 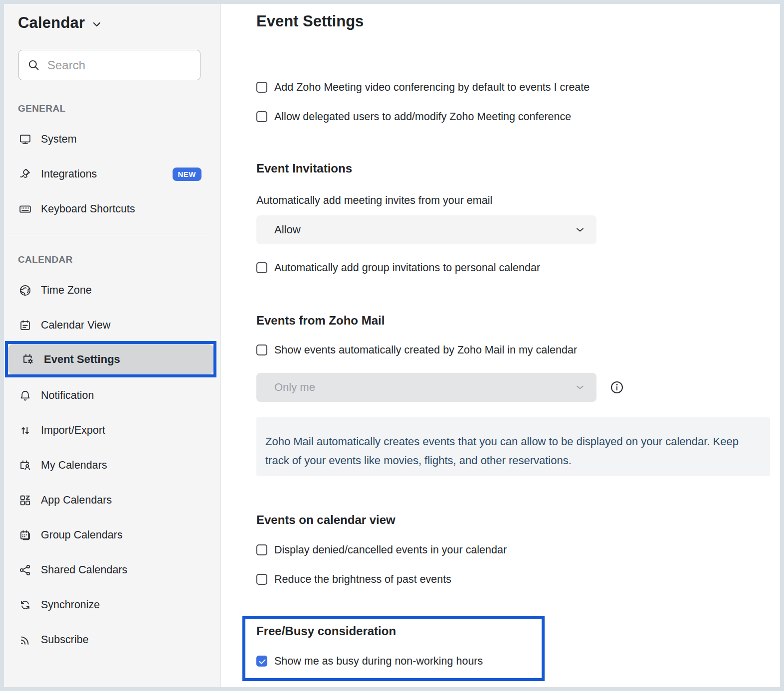 I want to click on sidebar-item-synchronize: Synchronize, so click(x=112, y=605).